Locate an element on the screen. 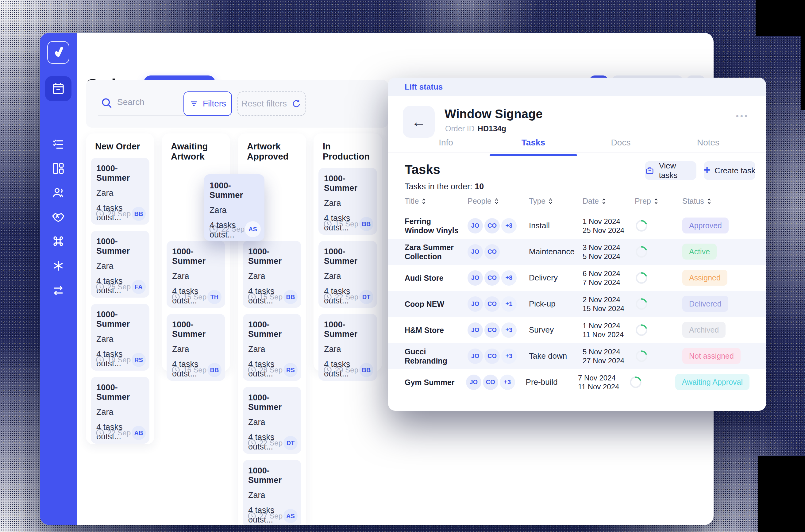  status-badge: Not assigned is located at coordinates (711, 356).